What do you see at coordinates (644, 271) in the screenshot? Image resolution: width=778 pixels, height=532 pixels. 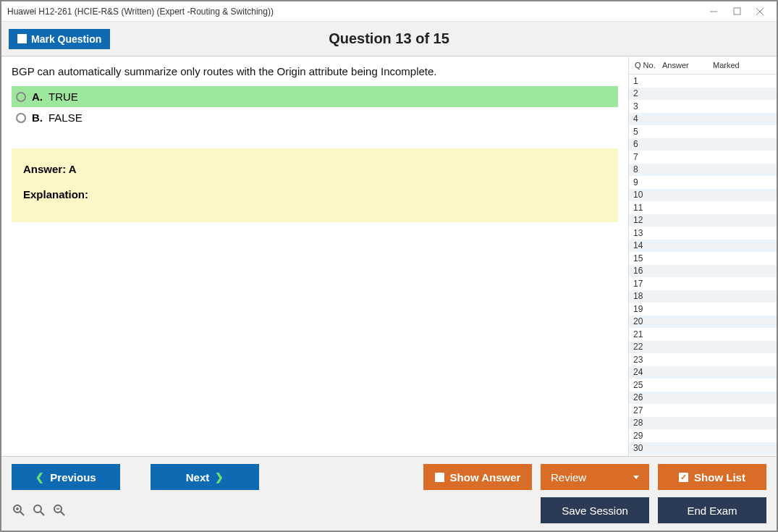 I see `sidebar-row-number: 16` at bounding box center [644, 271].